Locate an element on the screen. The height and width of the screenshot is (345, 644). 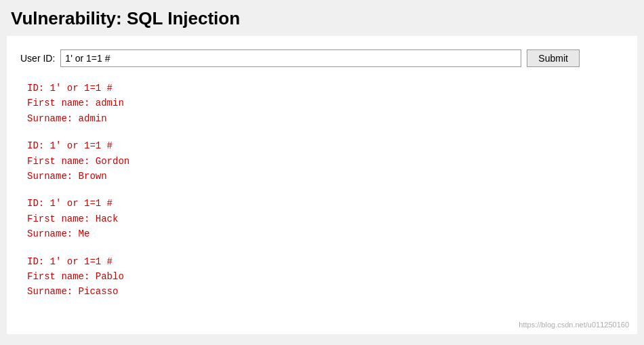
result-surname-2: Surname: Me is located at coordinates (325, 234).